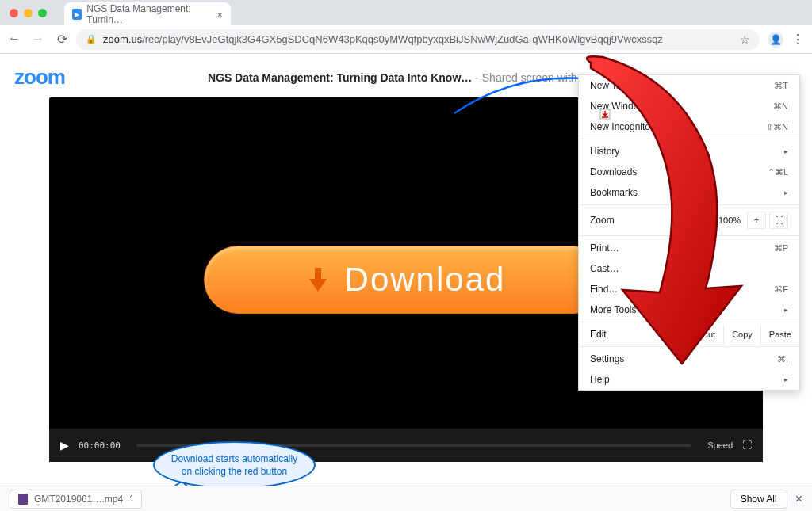  What do you see at coordinates (62, 40) in the screenshot?
I see `reload-button: ⟳` at bounding box center [62, 40].